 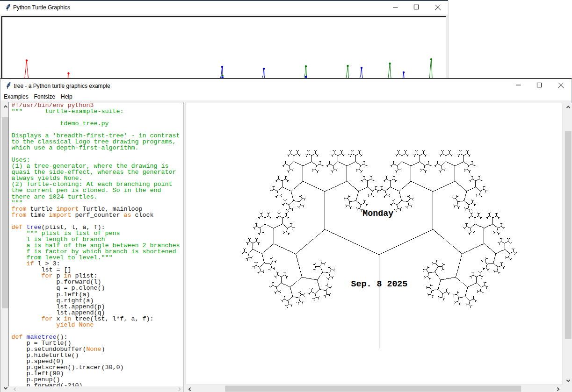 What do you see at coordinates (380, 284) in the screenshot?
I see `svg-text: Sep. 8 2025` at bounding box center [380, 284].